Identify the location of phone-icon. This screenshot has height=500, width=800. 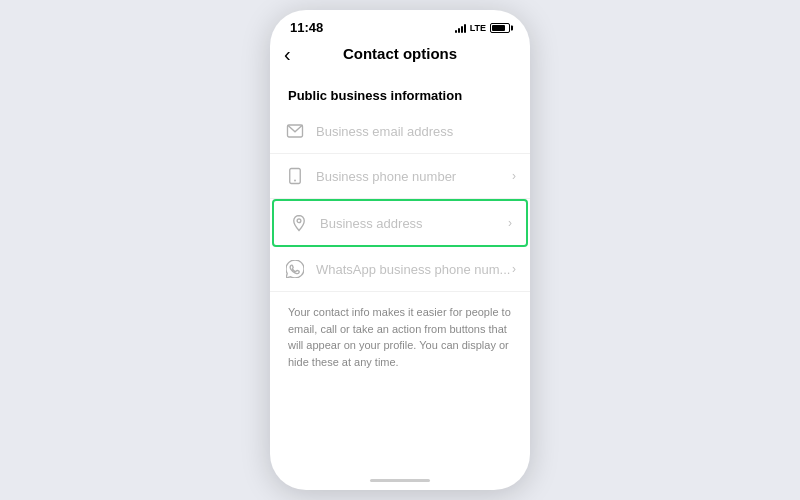
(295, 176).